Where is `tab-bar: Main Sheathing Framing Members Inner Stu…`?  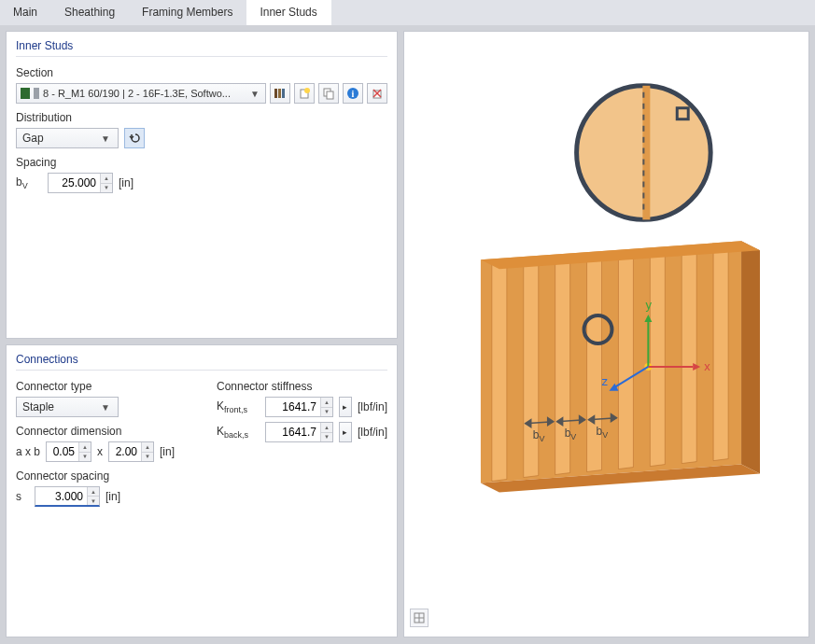 tab-bar: Main Sheathing Framing Members Inner Stu… is located at coordinates (407, 13).